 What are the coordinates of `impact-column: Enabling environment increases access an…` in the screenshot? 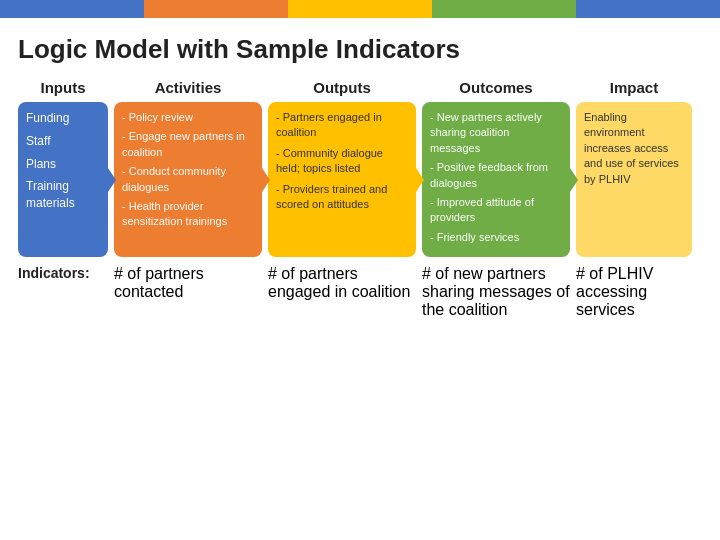 It's located at (634, 180).